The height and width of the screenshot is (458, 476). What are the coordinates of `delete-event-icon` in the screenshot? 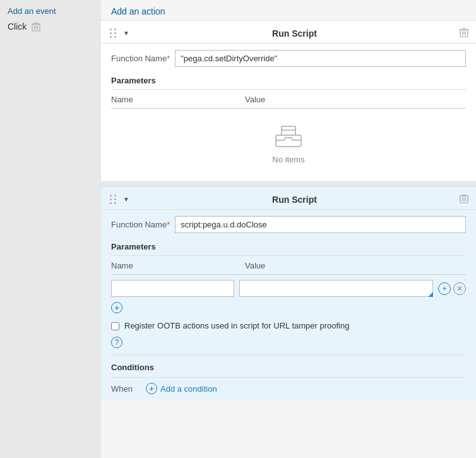 It's located at (36, 27).